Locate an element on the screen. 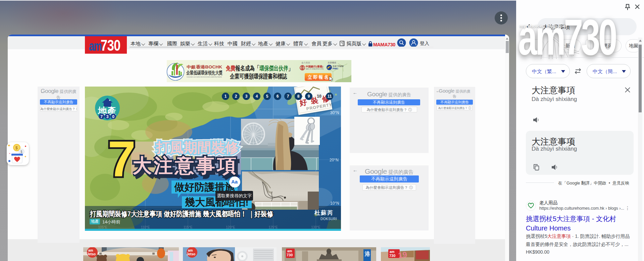 The image size is (644, 261). svg-text:打風期間裝修7大注意事項 做好防護措施 幾大風都唔怕！ ｜好: 打風期間裝修7大注意事項 做好防護措施 幾大風都唔怕！ ｜好裝修 is located at coordinates (181, 214).